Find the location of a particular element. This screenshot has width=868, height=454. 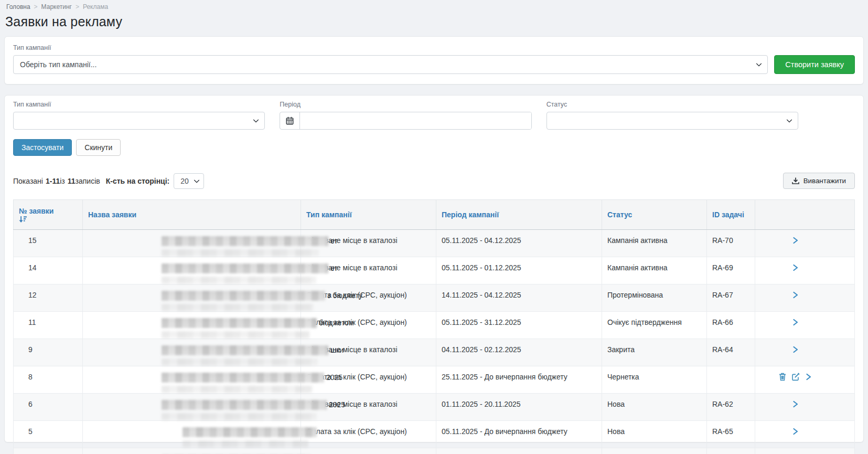

status: Чернетка is located at coordinates (655, 380).